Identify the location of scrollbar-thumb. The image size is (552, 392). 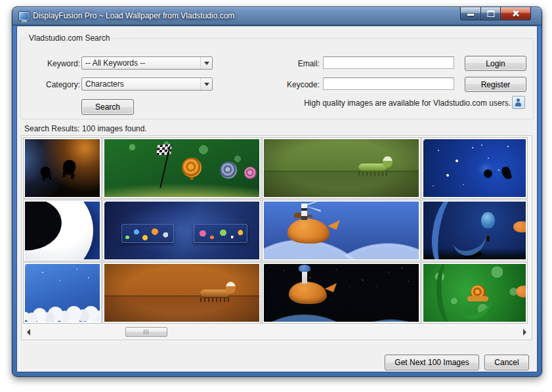
(146, 332).